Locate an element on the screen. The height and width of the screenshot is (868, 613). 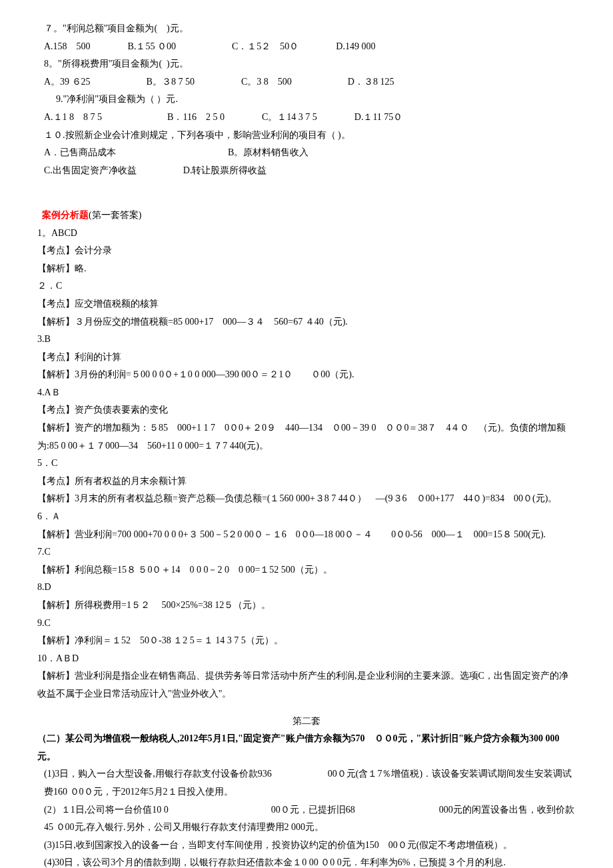
a9-exp: 【解析】净利润＝１52 50０-38 １2 5＝１ 14 3 7 5（元）。 is located at coordinates (306, 641).